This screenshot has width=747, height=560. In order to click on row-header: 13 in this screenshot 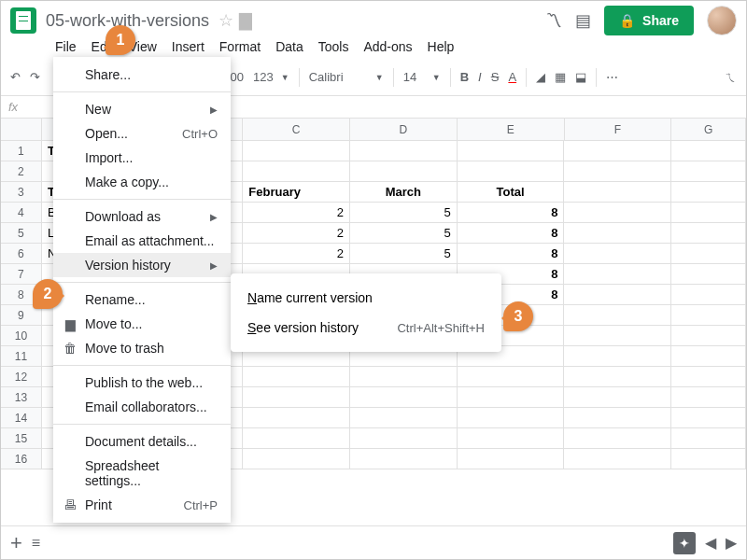, I will do `click(21, 398)`.